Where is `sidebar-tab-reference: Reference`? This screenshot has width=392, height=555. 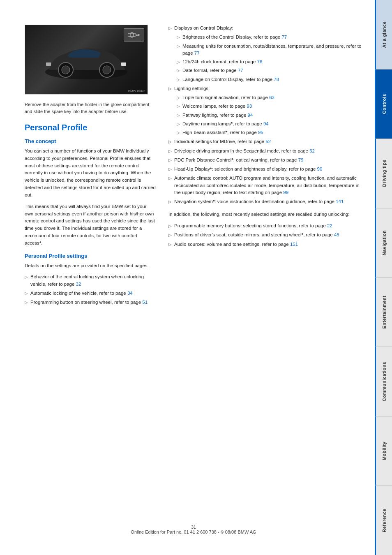
sidebar-tab-reference: Reference is located at coordinates (383, 520).